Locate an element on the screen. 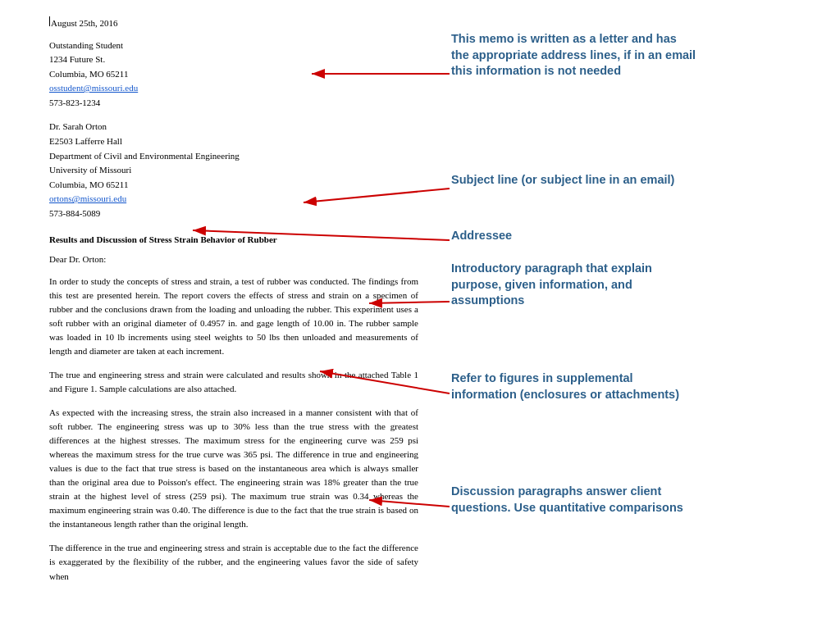 This screenshot has width=840, height=632. recipient-name: Dr. Sarah Orton is located at coordinates (234, 127).